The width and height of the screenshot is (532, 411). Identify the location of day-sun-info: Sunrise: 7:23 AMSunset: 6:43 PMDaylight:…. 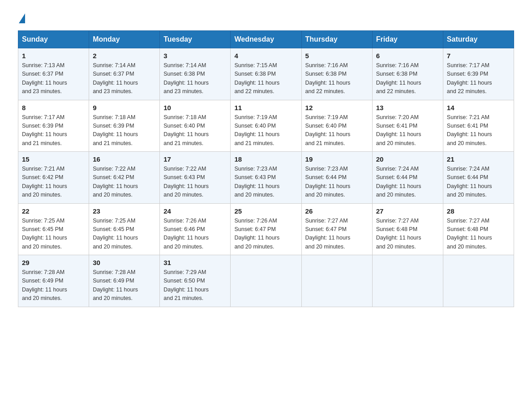
(266, 182).